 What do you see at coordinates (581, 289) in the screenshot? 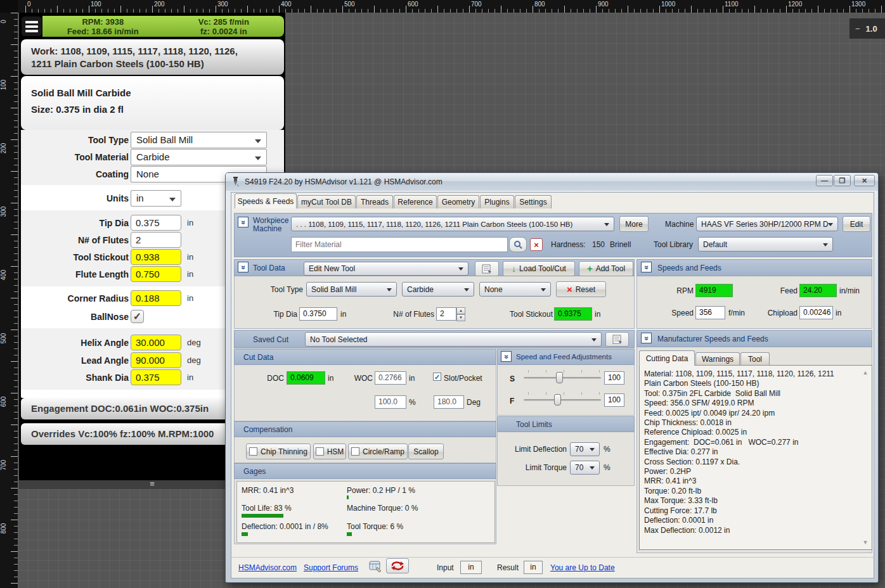
I see `reset-button: × Reset` at bounding box center [581, 289].